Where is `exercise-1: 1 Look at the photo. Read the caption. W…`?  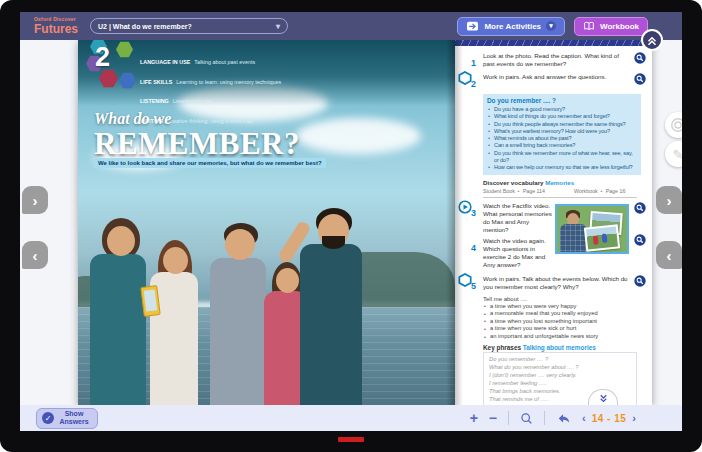
exercise-1: 1 Look at the photo. Read the caption. W… is located at coordinates (554, 61).